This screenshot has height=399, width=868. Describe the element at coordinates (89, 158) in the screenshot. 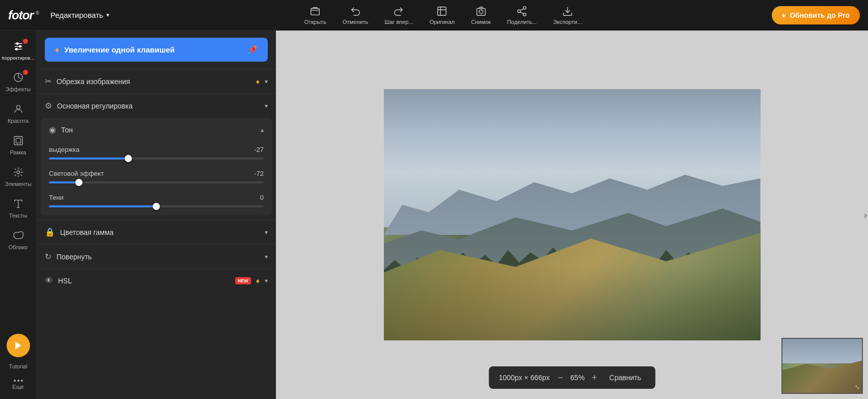

I see `exposure-fill` at that location.